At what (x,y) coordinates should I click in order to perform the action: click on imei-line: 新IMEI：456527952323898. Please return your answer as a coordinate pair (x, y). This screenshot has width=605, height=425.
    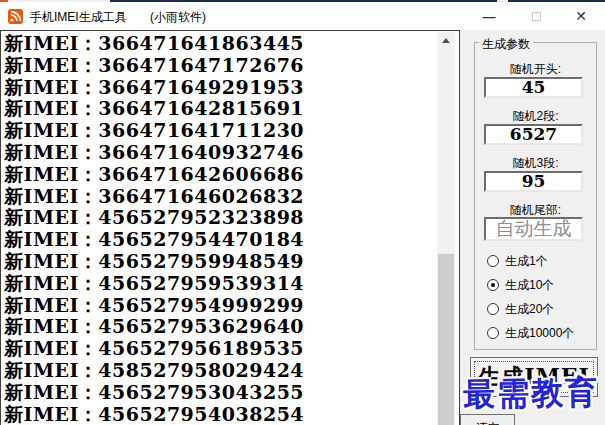
    Looking at the image, I should click on (219, 218).